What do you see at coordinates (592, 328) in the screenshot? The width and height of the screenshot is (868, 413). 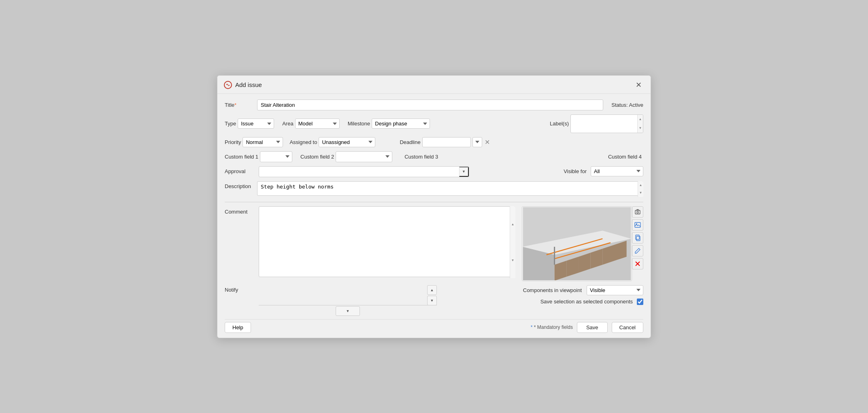 I see `save-button: Save` at bounding box center [592, 328].